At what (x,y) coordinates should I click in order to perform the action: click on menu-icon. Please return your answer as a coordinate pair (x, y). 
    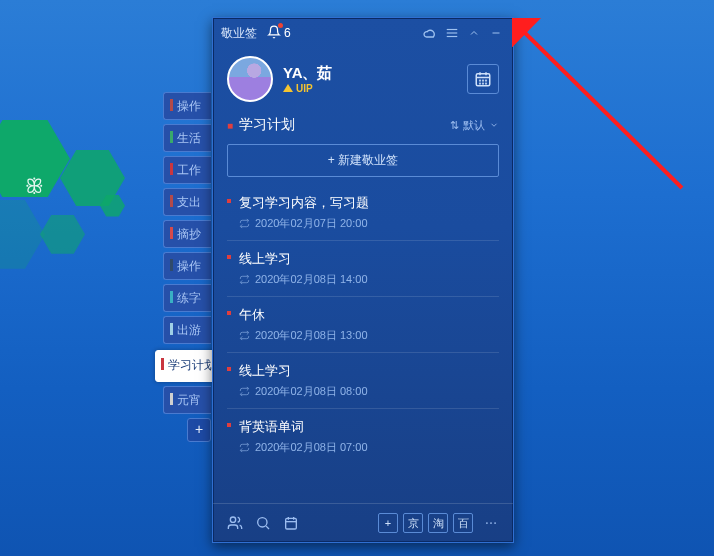
    Looking at the image, I should click on (452, 33).